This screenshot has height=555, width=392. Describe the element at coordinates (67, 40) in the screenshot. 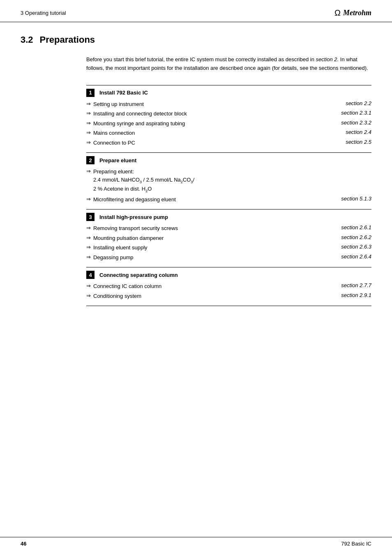

I see `page-title: Preparations` at that location.